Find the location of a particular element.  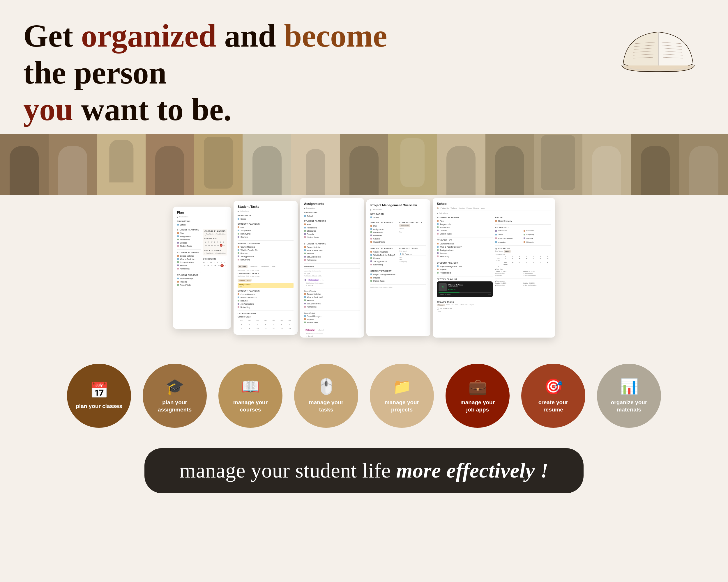

headline: Get organized and become the personyou w… is located at coordinates (227, 73).